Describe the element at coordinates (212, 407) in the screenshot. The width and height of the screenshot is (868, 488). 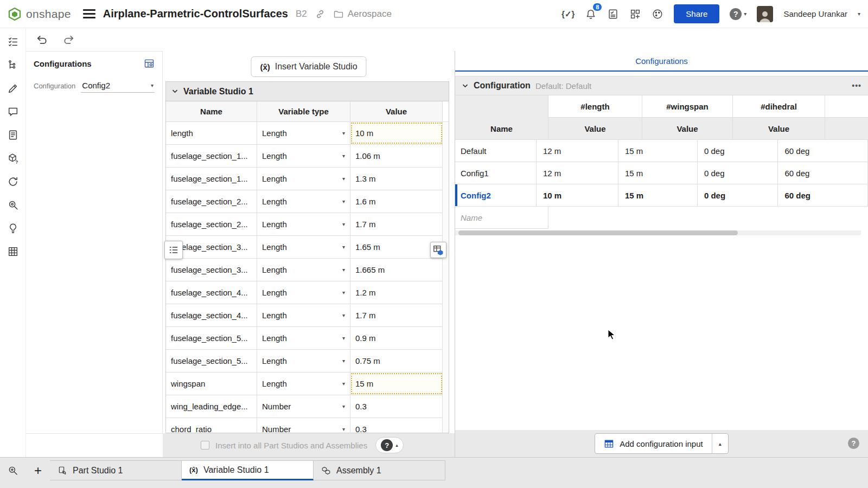
I see `variable-name: wing_leading_edge...` at that location.